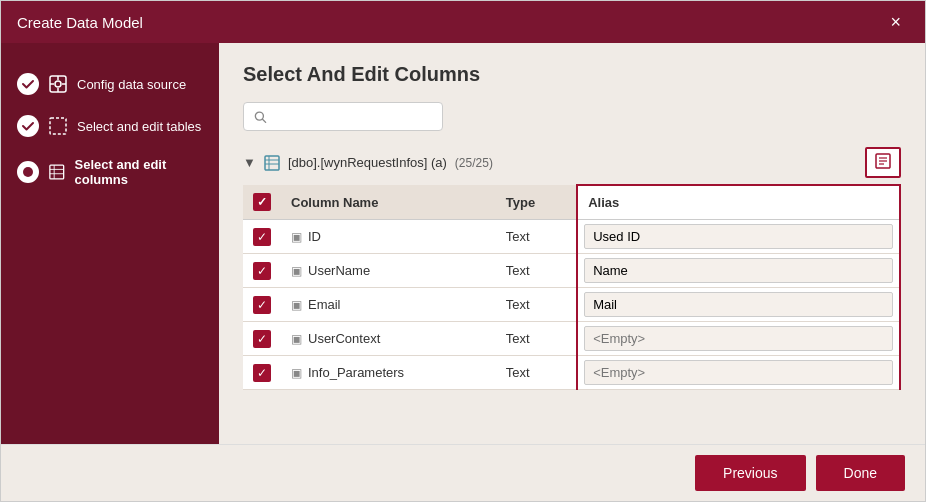 This screenshot has width=926, height=502. I want to click on table-count: (25/25), so click(474, 163).